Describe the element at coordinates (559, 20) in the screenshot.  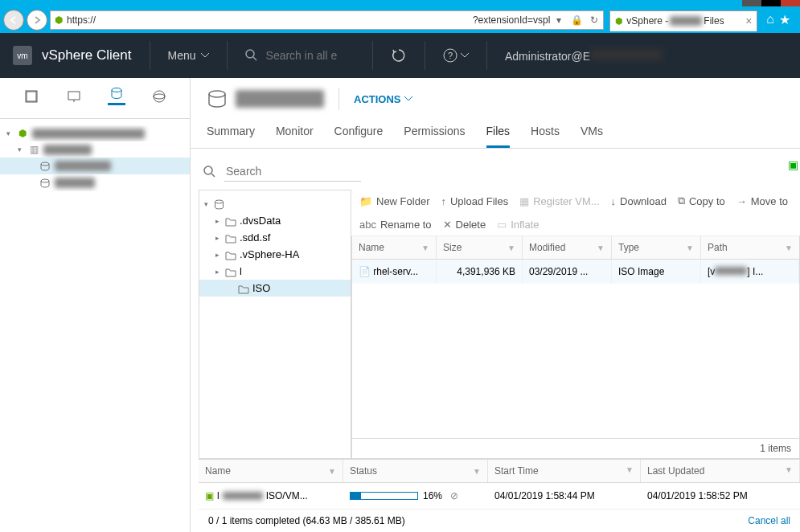
I see `dropdown-icon: ▾` at that location.